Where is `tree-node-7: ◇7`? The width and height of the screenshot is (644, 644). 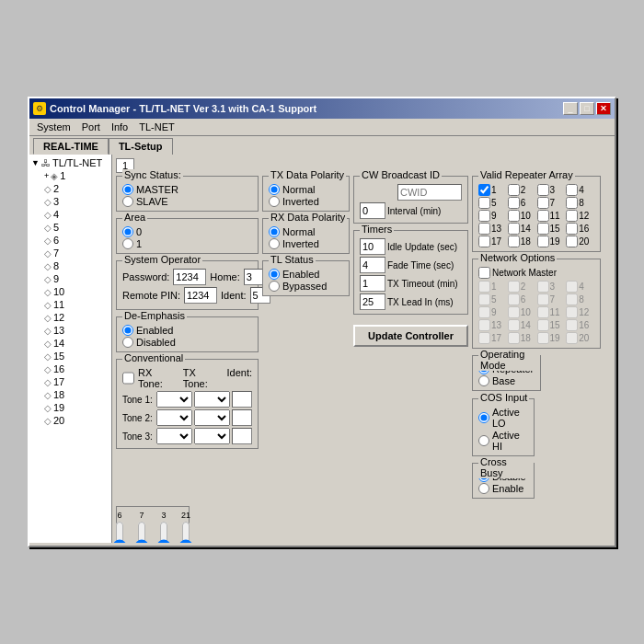 tree-node-7: ◇7 is located at coordinates (75, 253).